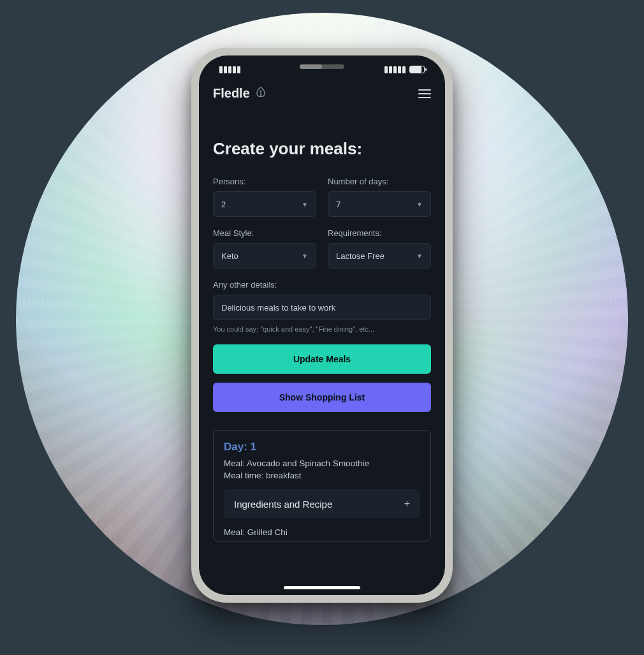  I want to click on persons-select: 2 ▼, so click(265, 204).